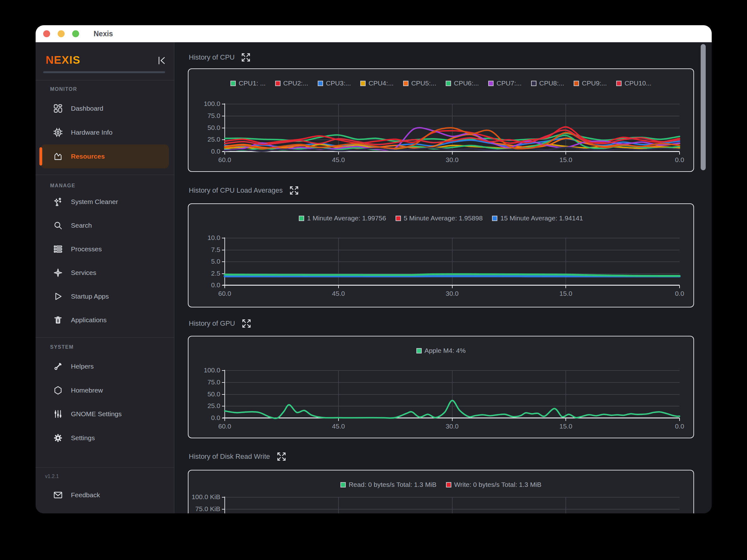 The height and width of the screenshot is (560, 747). I want to click on scrollbar-thumb, so click(703, 107).